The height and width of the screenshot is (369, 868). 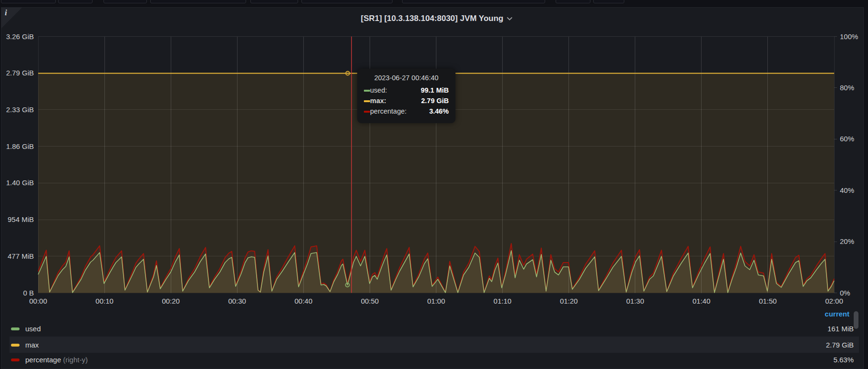 I want to click on svg-text: 00:30, so click(x=237, y=301).